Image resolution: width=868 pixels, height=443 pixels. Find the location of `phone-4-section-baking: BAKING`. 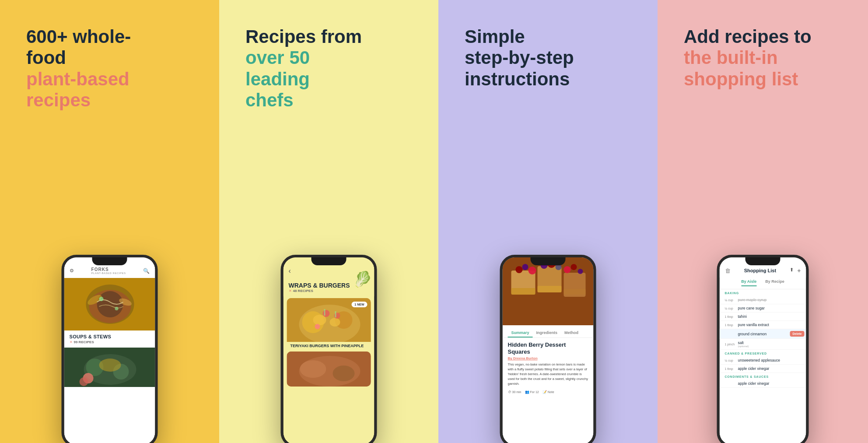

phone-4-section-baking: BAKING is located at coordinates (763, 292).